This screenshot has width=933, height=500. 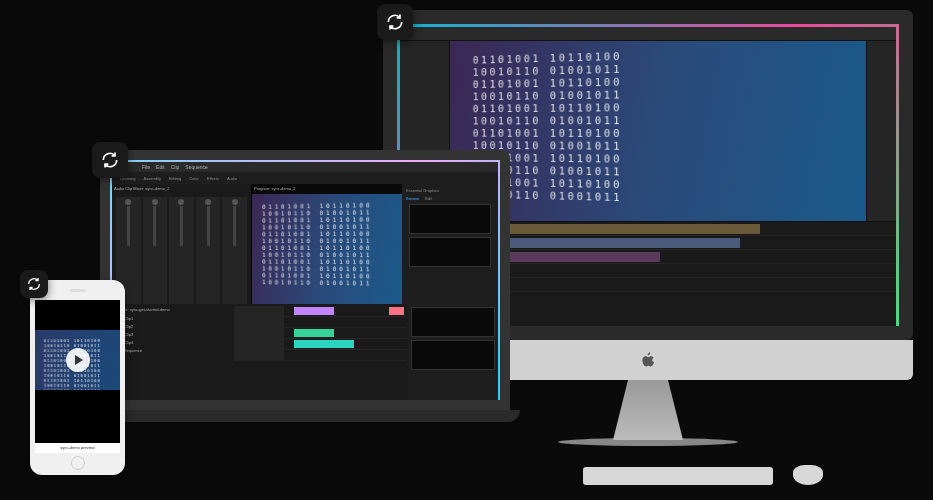 What do you see at coordinates (881, 131) in the screenshot?
I see `properties-panel` at bounding box center [881, 131].